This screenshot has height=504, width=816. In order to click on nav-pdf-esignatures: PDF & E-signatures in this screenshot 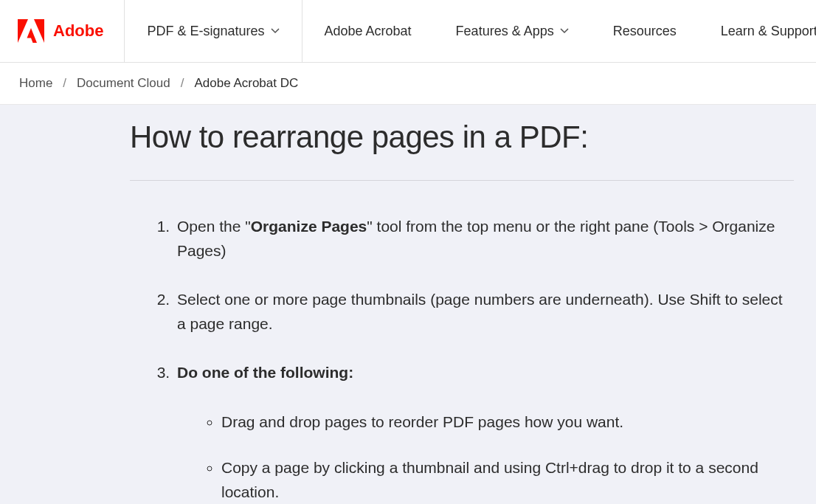, I will do `click(213, 31)`.